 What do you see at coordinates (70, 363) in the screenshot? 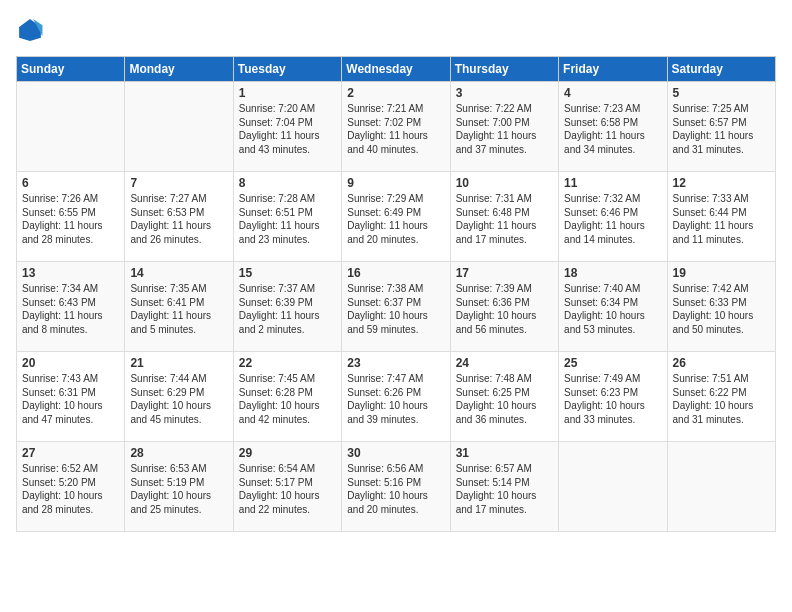
I see `day-number: 20` at bounding box center [70, 363].